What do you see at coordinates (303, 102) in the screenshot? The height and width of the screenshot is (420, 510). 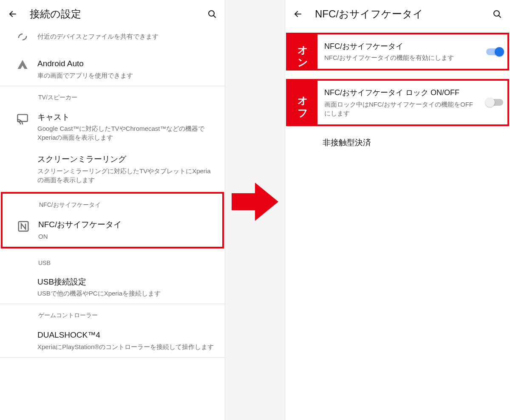 I see `badge-off: オフ` at bounding box center [303, 102].